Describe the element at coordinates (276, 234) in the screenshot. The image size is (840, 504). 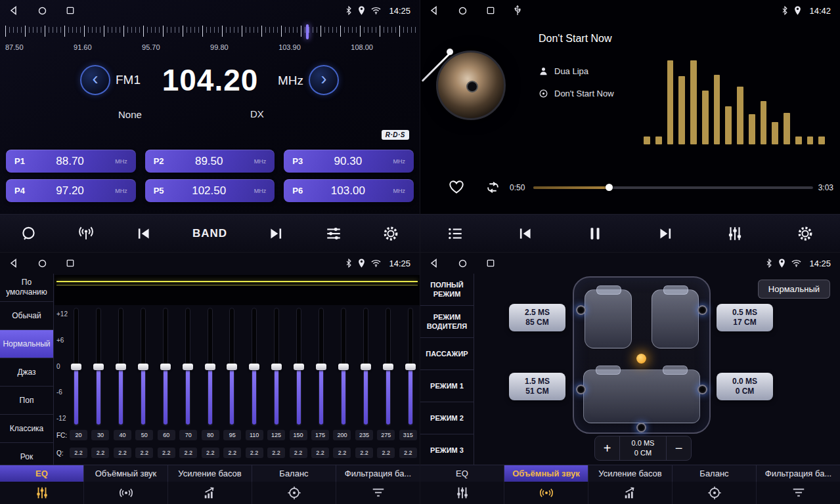
I see `next-station-button` at that location.